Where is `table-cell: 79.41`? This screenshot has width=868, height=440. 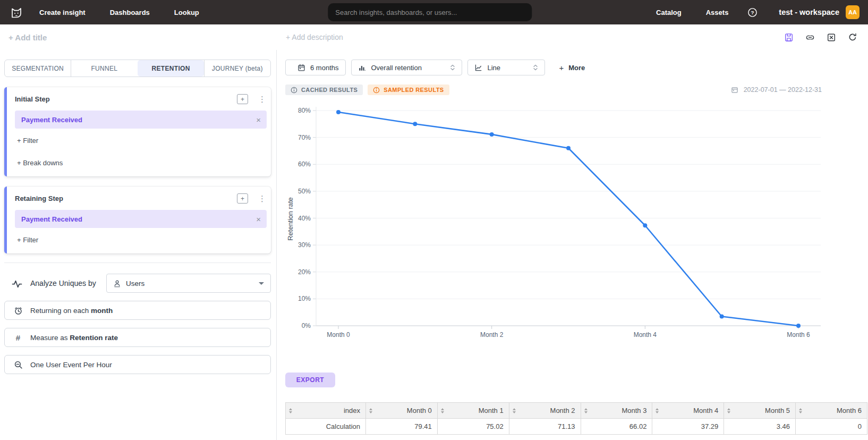 table-cell: 79.41 is located at coordinates (402, 427).